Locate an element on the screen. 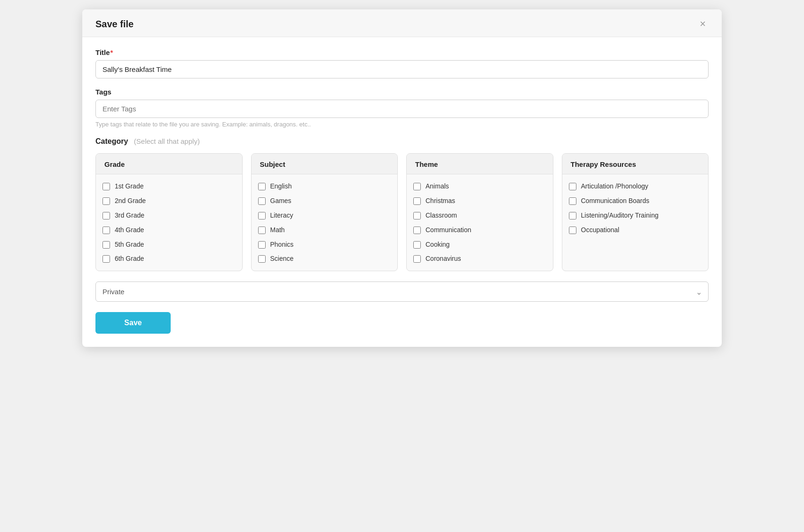  theme-list: Animals Christmas Classroom Communicatio… is located at coordinates (480, 223).